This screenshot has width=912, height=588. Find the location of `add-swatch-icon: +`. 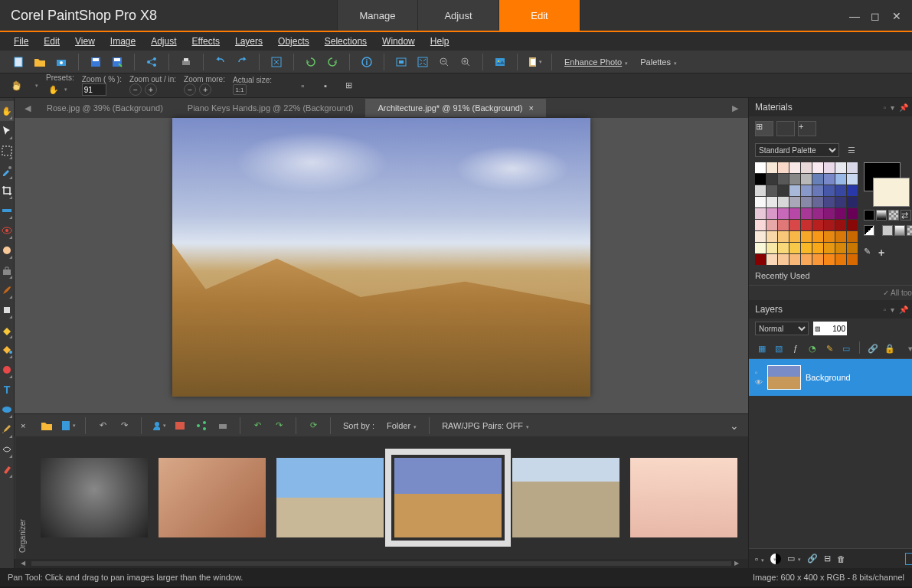

add-swatch-icon: + is located at coordinates (881, 253).